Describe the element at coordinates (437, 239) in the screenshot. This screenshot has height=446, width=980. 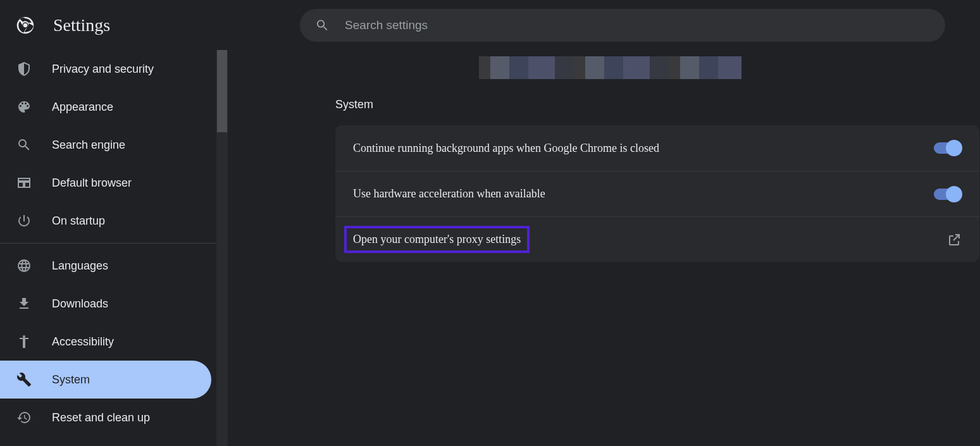
I see `settings-row-label: Open your computer's proxy settings` at that location.